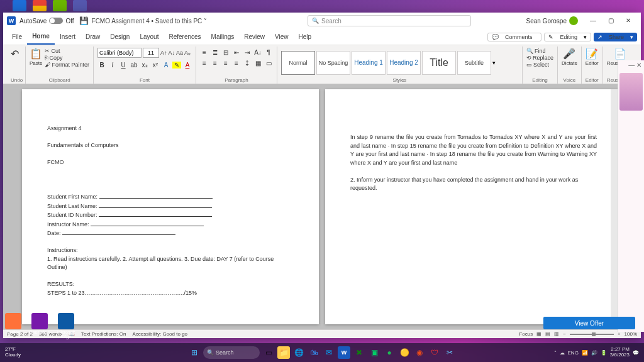  Describe the element at coordinates (204, 63) in the screenshot. I see `align-left-icon: ≡` at that location.